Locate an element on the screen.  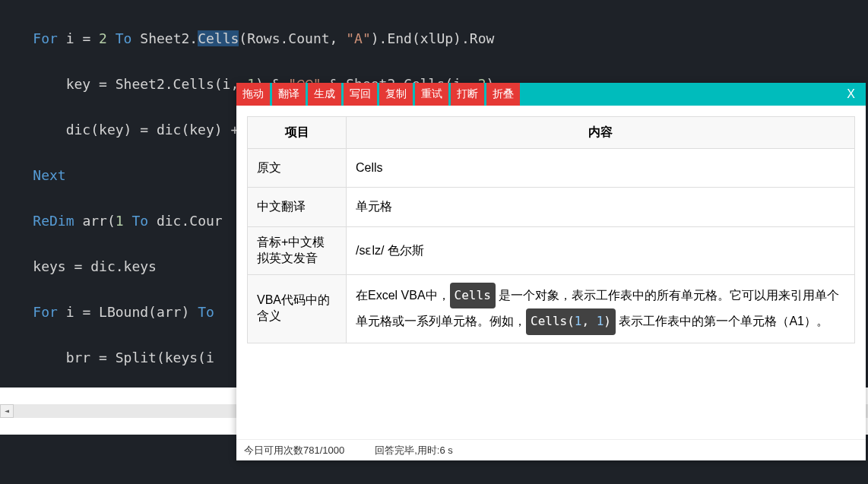
retry-button: 重试 is located at coordinates (432, 94).